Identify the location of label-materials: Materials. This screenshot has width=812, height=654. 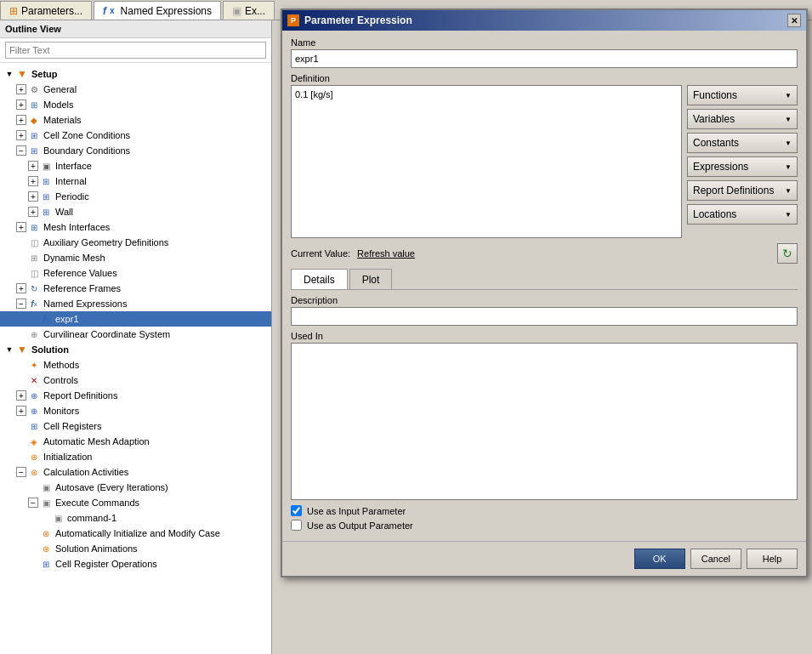
(63, 120).